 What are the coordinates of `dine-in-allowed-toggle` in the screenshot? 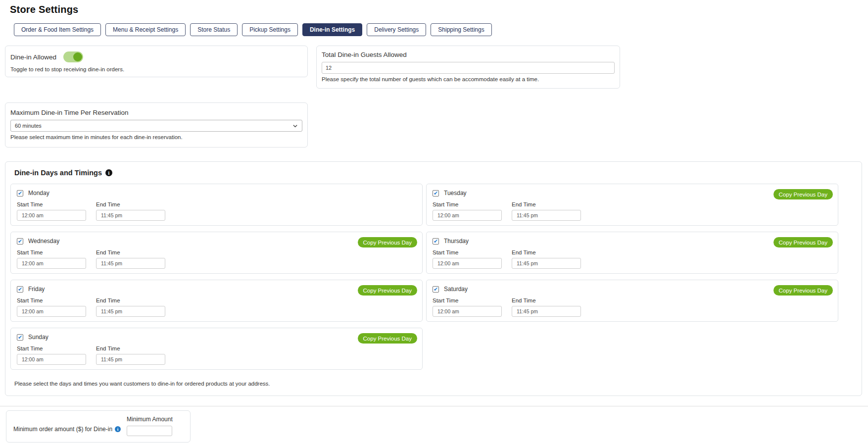 It's located at (73, 57).